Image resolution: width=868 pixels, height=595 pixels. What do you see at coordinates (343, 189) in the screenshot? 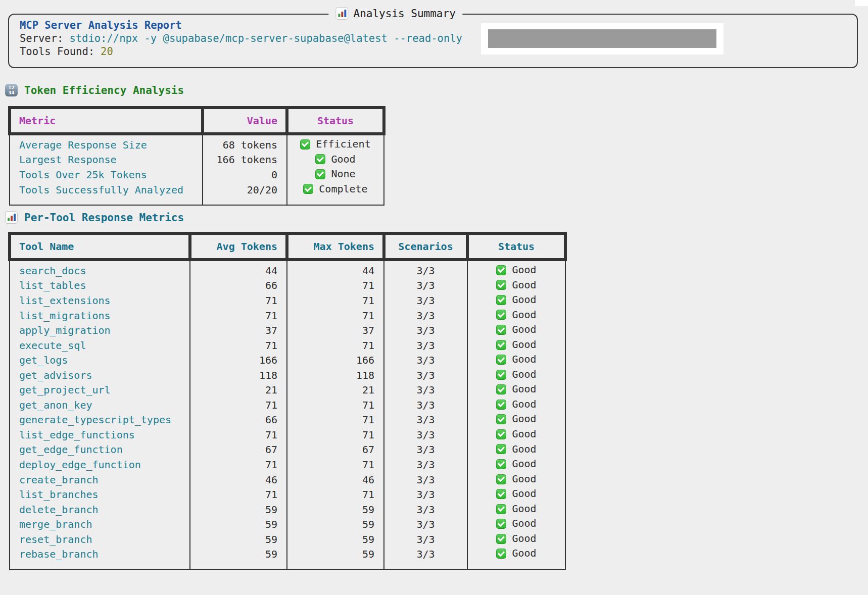
I see `status-label: Complete` at bounding box center [343, 189].